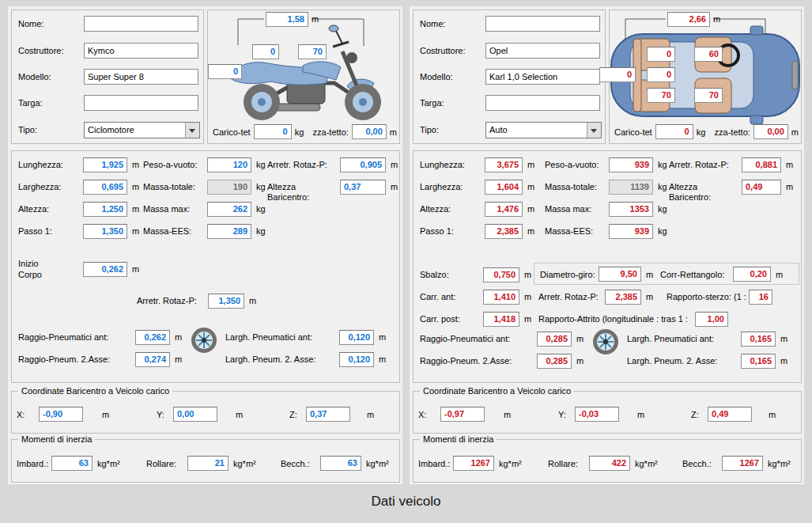  I want to click on length-unit: m, so click(716, 19).